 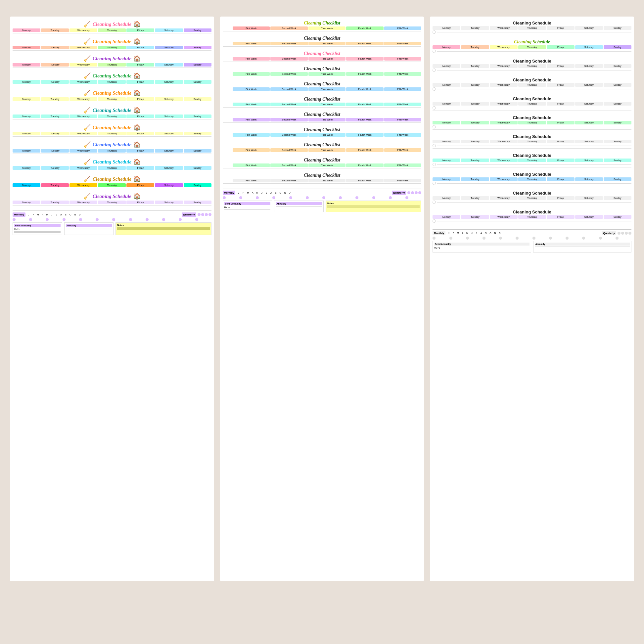 What do you see at coordinates (112, 79) in the screenshot?
I see `schedule-card-4: 🧹 Cleaning Schedule 🏠 Monday Tuesday Wed…` at bounding box center [112, 79].